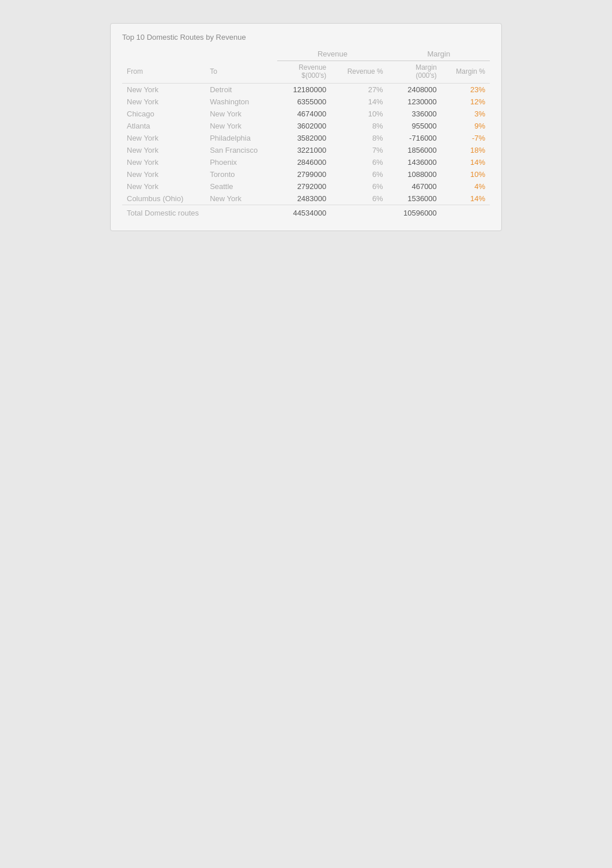 This screenshot has height=868, width=612. What do you see at coordinates (415, 187) in the screenshot?
I see `margin-cell: 467000` at bounding box center [415, 187].